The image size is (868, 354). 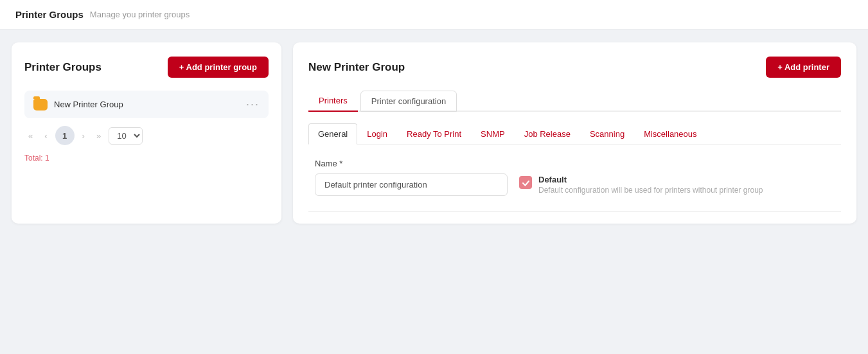 What do you see at coordinates (377, 134) in the screenshot?
I see `tab-login: Login` at bounding box center [377, 134].